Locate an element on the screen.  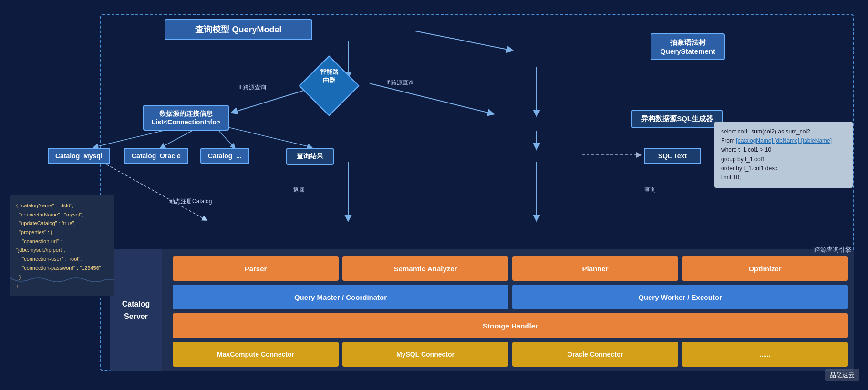
maxcompute-connector-box: MaxCompute Connector is located at coordinates (256, 354).